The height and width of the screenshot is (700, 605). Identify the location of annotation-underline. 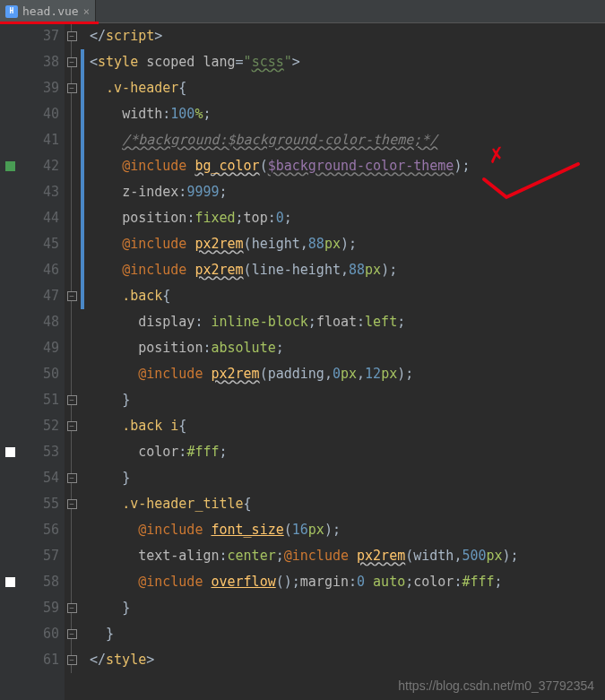
(49, 23).